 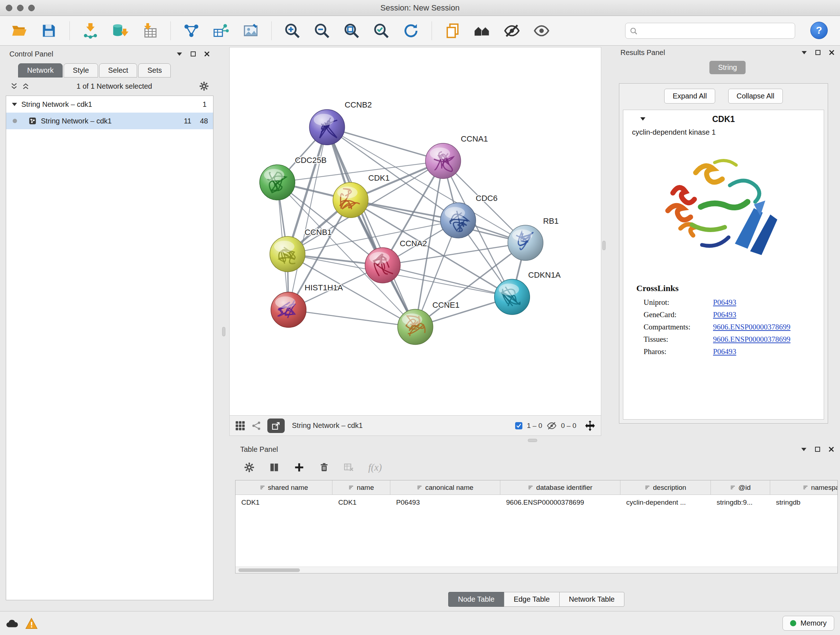 What do you see at coordinates (49, 31) in the screenshot?
I see `save-session-button` at bounding box center [49, 31].